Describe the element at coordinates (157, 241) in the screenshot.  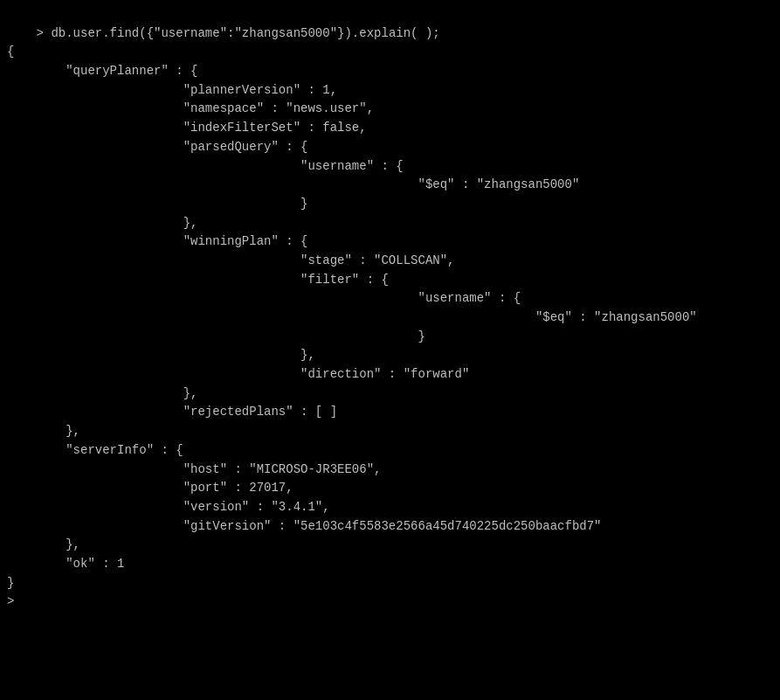
I see `output-line-11: "winningPlan" : {` at that location.